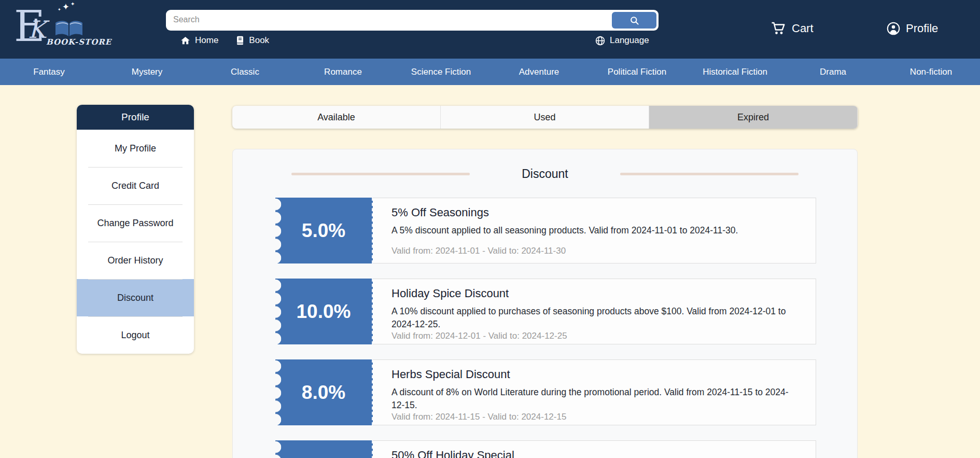 The image size is (980, 458). I want to click on category-link: Adventure, so click(539, 72).